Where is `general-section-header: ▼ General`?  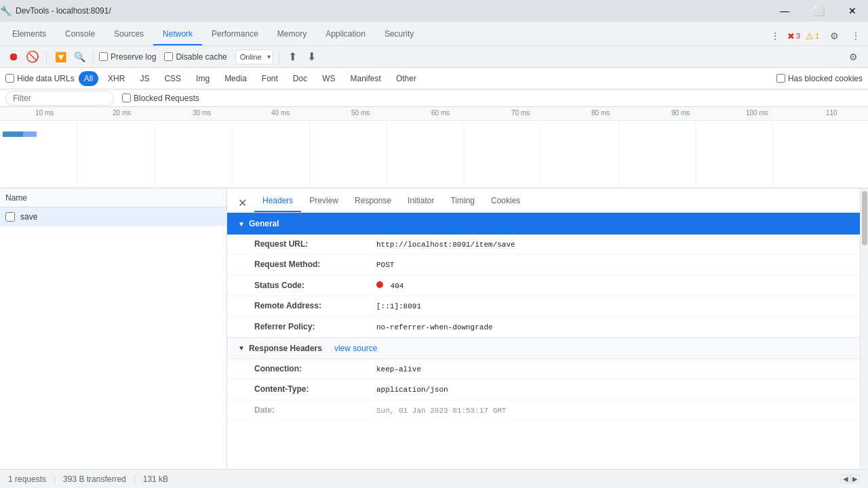
general-section-header: ▼ General is located at coordinates (544, 224).